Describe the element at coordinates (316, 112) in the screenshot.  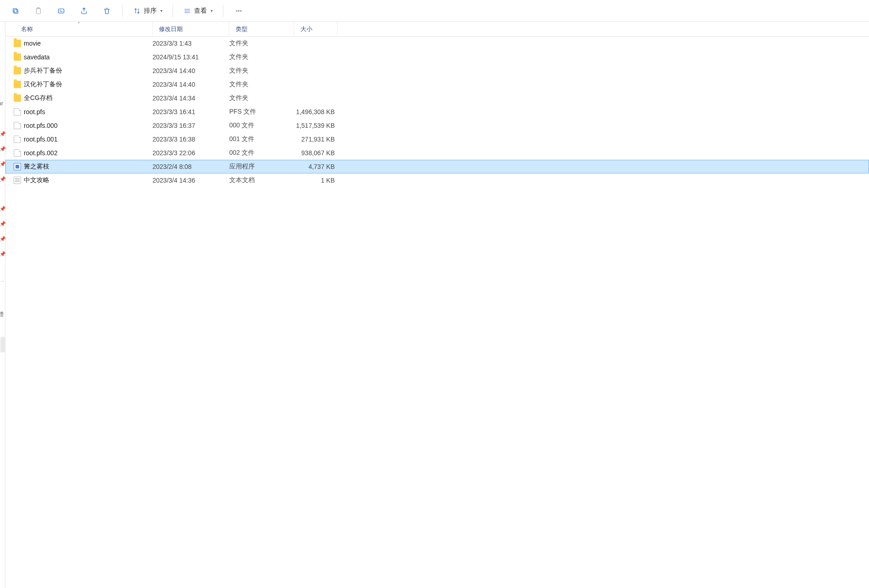
I see `file-size: 1,496,308 KB` at that location.